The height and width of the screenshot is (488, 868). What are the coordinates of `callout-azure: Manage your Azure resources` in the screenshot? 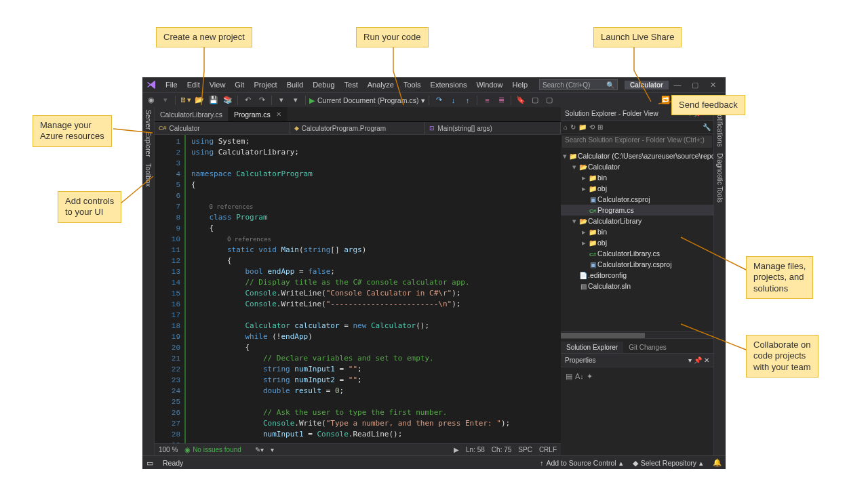 It's located at (72, 131).